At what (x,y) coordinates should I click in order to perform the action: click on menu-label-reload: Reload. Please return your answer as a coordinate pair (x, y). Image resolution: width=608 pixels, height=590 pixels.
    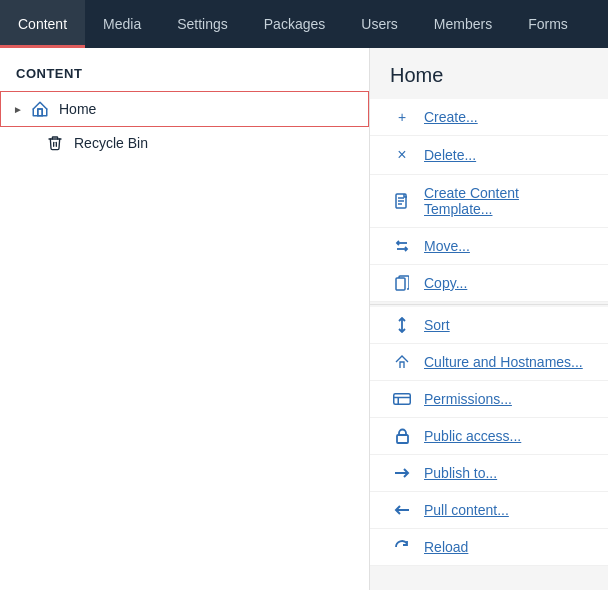
    Looking at the image, I should click on (446, 547).